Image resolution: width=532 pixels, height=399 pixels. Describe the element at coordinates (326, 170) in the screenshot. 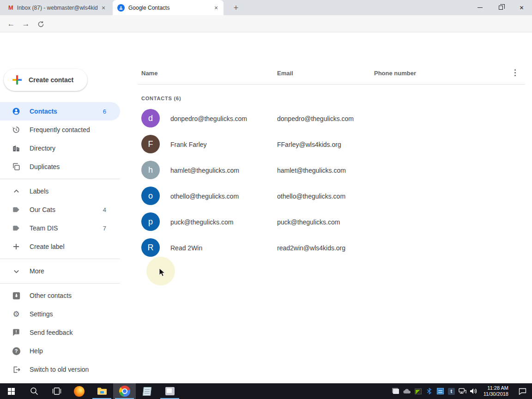

I see `contact-row: h hamlet@thegulicks.com hamlet@thegulick…` at that location.